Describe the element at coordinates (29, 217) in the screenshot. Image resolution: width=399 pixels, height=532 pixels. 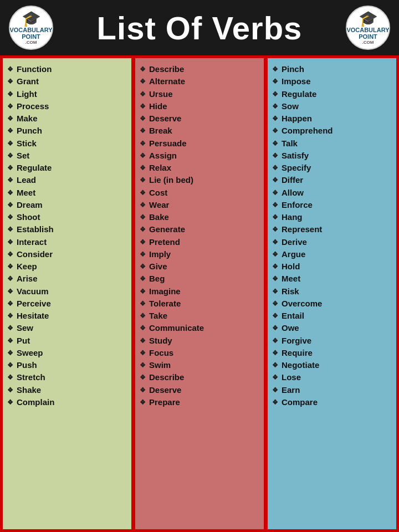
I see `verb-text: Shoot` at that location.